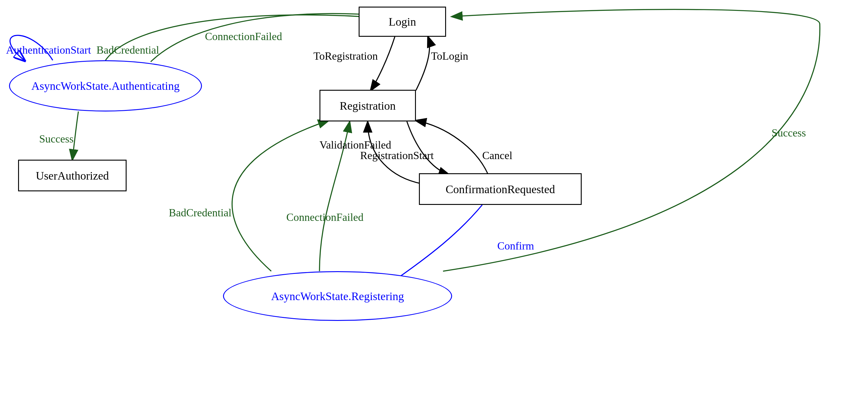 The height and width of the screenshot is (414, 868). Describe the element at coordinates (397, 156) in the screenshot. I see `registration-start-label: RegistrationStart` at that location.